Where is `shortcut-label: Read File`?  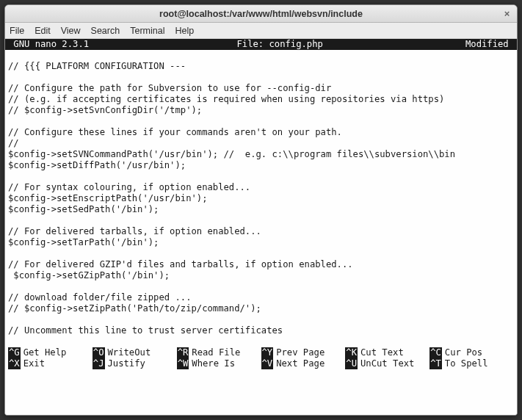
shortcut-label: Read File is located at coordinates (214, 352).